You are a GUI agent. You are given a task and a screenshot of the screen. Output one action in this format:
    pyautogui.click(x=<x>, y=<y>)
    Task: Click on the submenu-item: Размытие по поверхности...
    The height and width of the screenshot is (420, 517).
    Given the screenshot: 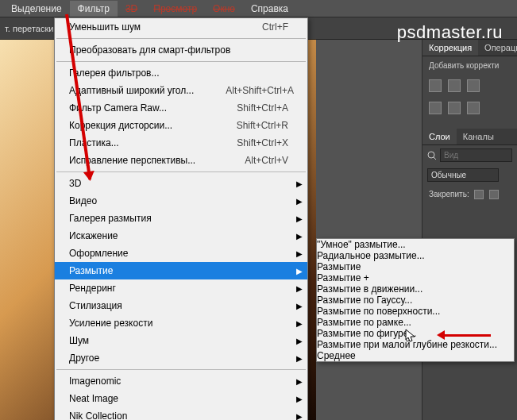 What is the action you would take?
    pyautogui.click(x=415, y=311)
    